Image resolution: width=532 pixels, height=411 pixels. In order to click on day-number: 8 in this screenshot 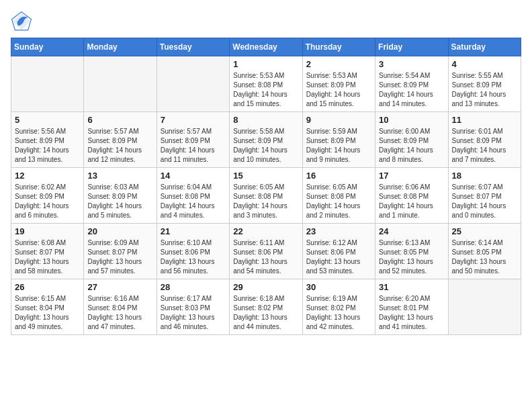, I will do `click(266, 120)`.